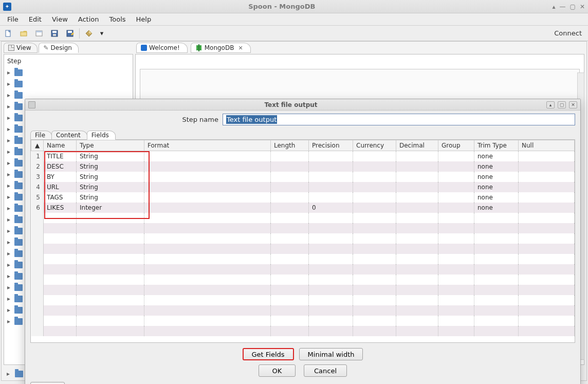 The height and width of the screenshot is (384, 588). I want to click on window-maximize-icon: ▢, so click(573, 7).